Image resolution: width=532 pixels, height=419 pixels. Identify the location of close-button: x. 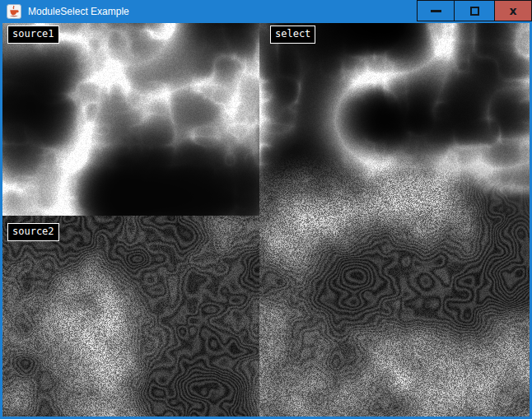
(513, 11).